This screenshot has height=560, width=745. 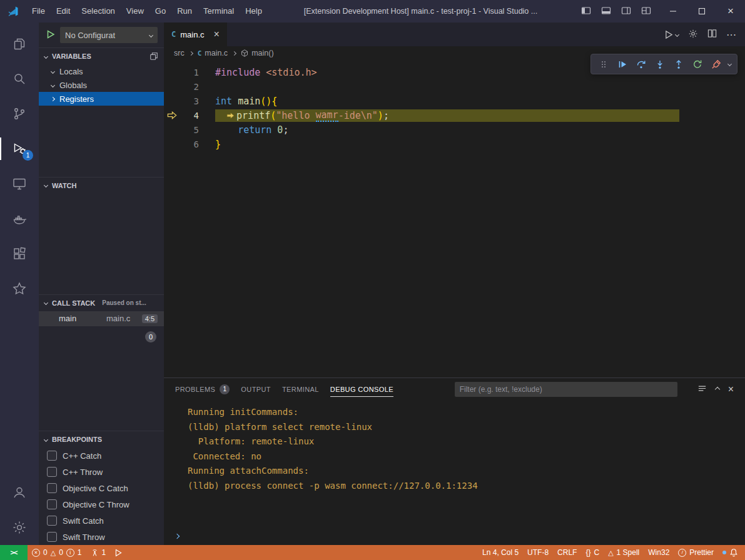 I want to click on line-number: 3, so click(x=190, y=101).